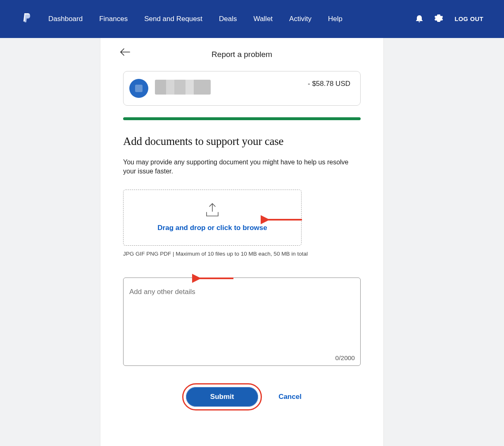 The height and width of the screenshot is (446, 504). I want to click on file-dropzone: Drag and drop or click to browse, so click(212, 218).